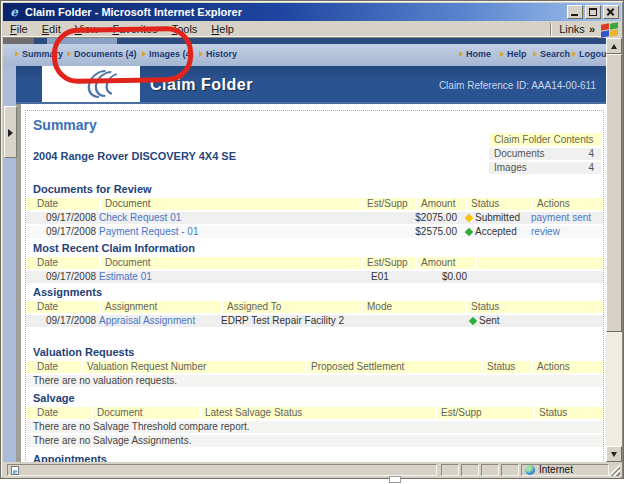 This screenshot has height=484, width=624. I want to click on title-bar: e Claim Folder - Microsoft Internet Expl…, so click(312, 12).